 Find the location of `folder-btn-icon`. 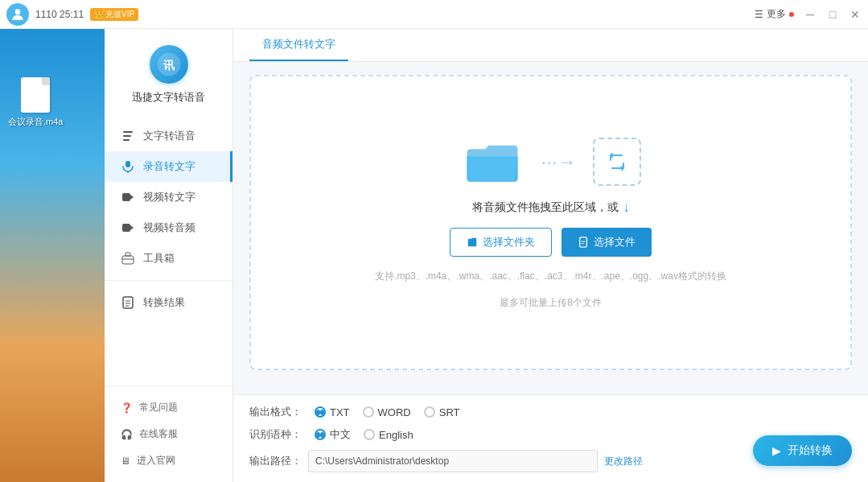

folder-btn-icon is located at coordinates (472, 242).